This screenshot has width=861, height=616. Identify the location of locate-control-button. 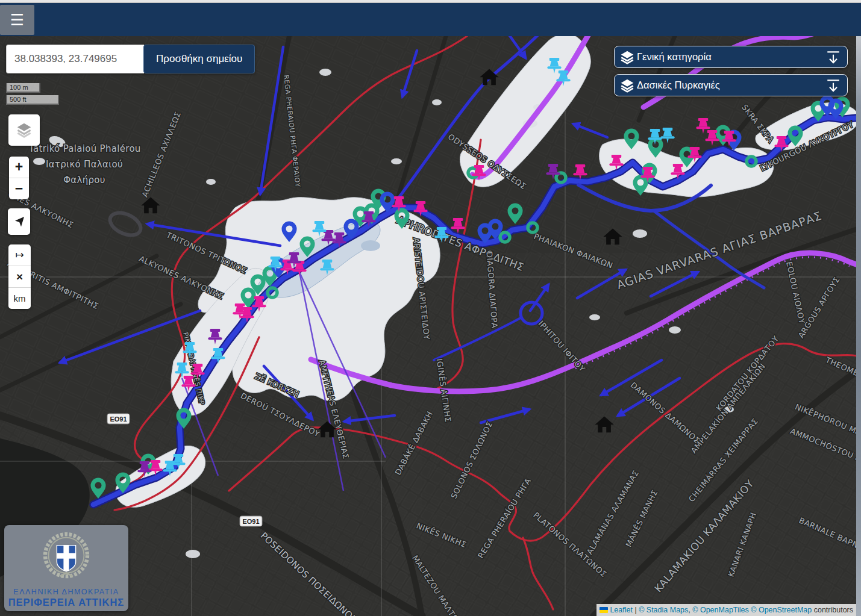
(19, 222).